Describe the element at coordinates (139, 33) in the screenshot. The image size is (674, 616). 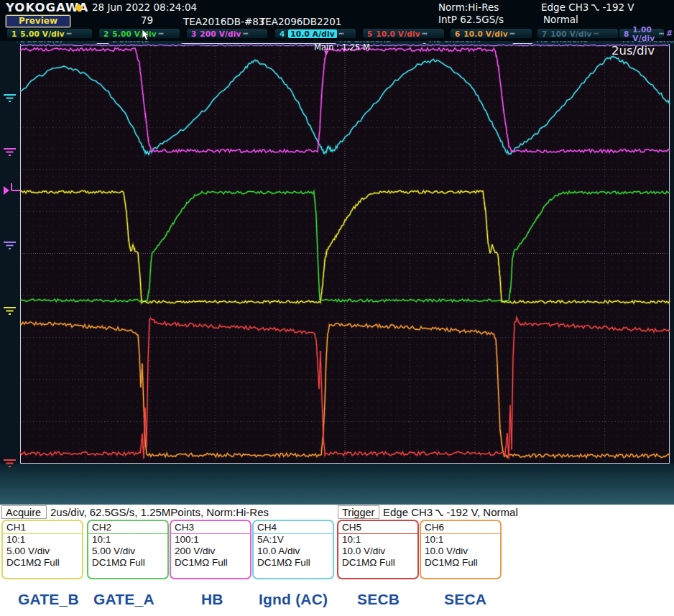
I see `channel-badge-2: 25.00 V/div⎓` at that location.